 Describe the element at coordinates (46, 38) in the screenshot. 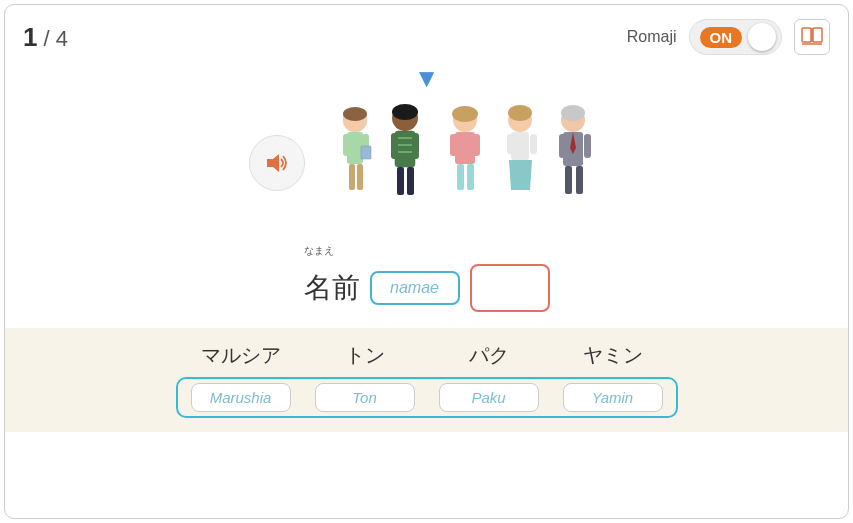

I see `page-counter: 1 / 4` at that location.